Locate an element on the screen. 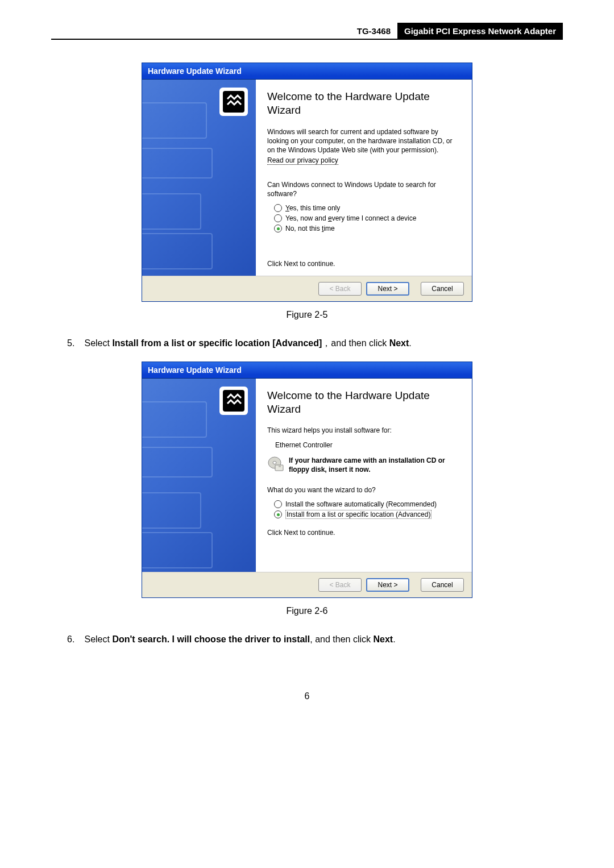 This screenshot has height=868, width=614. radio-yes-once: Yes, this time only is located at coordinates (367, 208).